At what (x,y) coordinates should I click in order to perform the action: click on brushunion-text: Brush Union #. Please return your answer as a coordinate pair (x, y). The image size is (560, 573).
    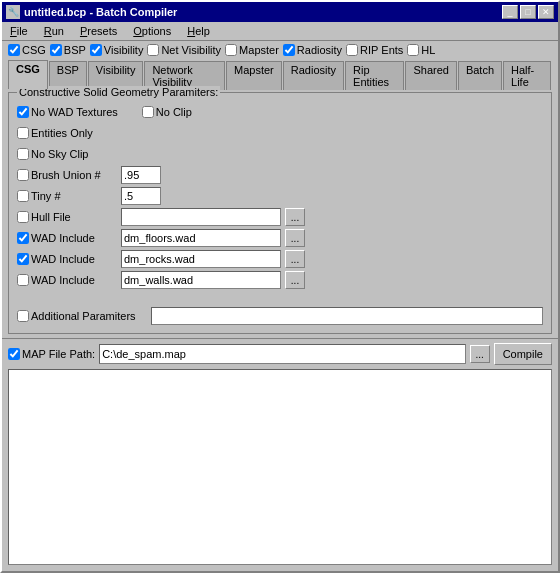
    Looking at the image, I should click on (66, 175).